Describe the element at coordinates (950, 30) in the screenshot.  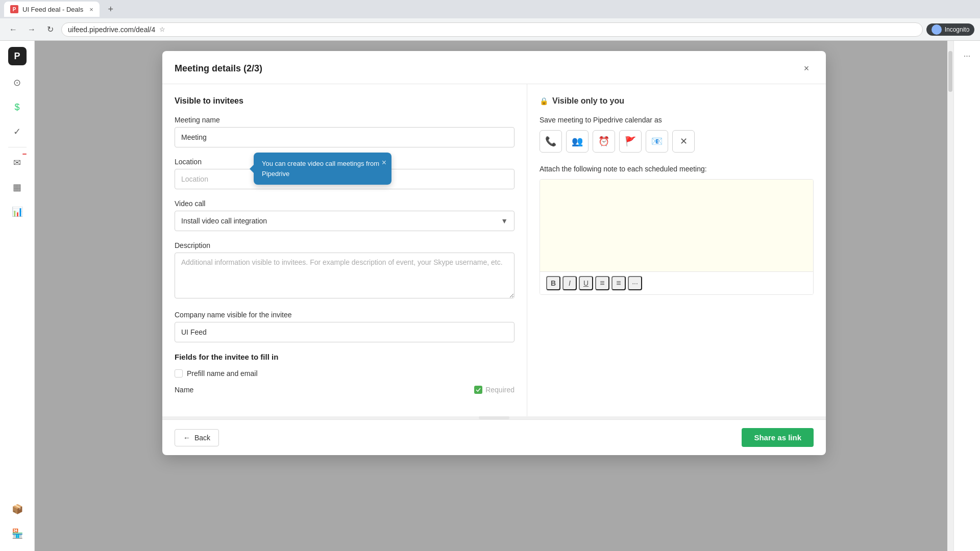
I see `profile-button: Incognito` at that location.